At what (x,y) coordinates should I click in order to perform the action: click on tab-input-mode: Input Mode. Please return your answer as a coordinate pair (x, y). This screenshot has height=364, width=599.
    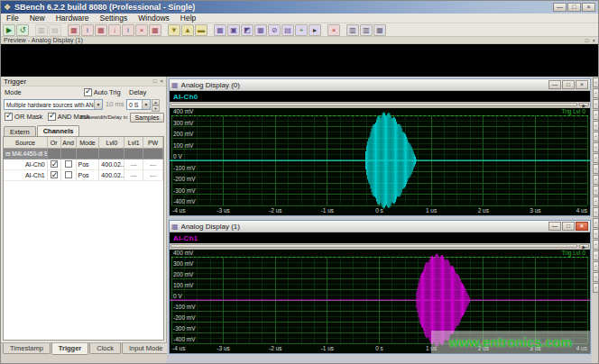
    Looking at the image, I should click on (146, 349).